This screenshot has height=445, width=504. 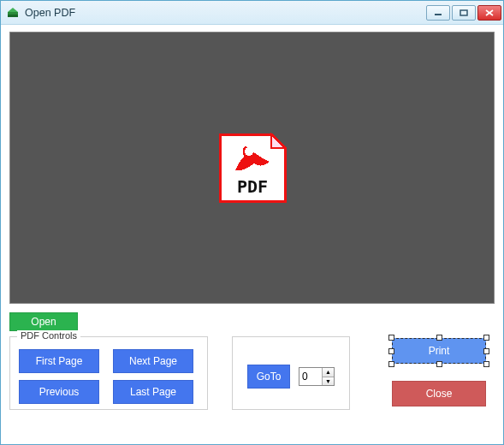 What do you see at coordinates (464, 13) in the screenshot?
I see `maximize-icon` at bounding box center [464, 13].